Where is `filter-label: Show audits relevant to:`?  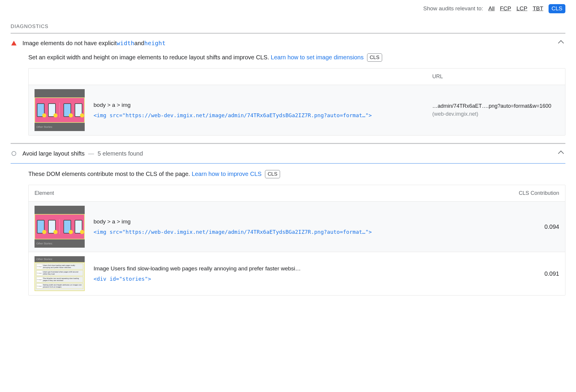 filter-label: Show audits relevant to: is located at coordinates (453, 9).